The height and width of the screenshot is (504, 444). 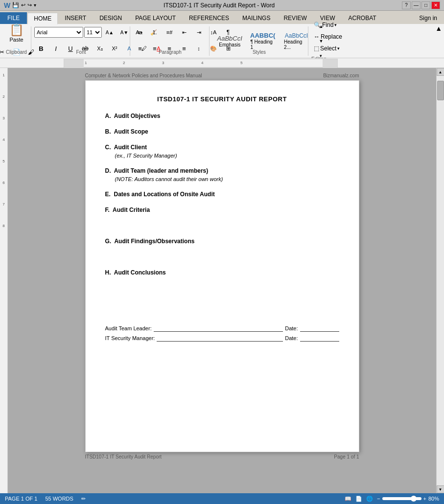 What do you see at coordinates (222, 241) in the screenshot?
I see `section-g-heading: G. Audit Findings/Observations` at bounding box center [222, 241].